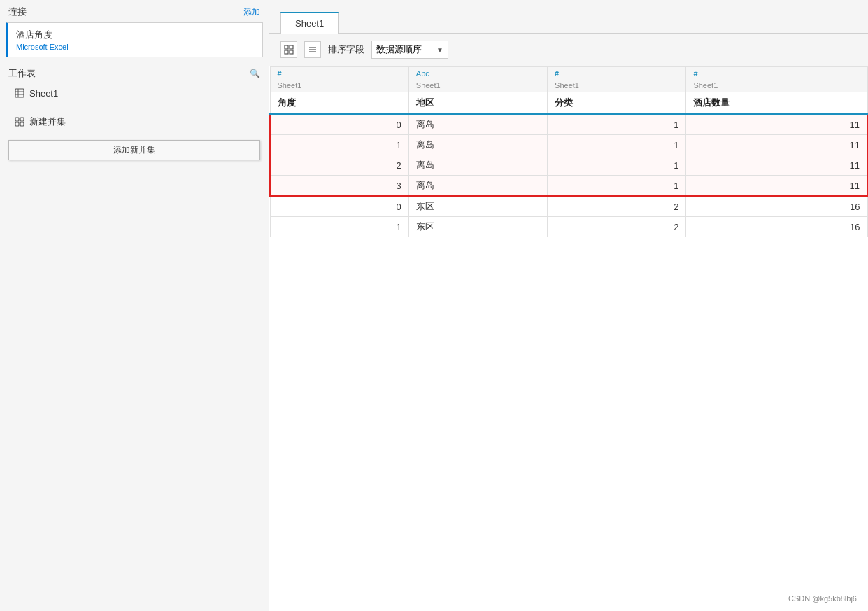 This screenshot has height=611, width=868. What do you see at coordinates (17, 12) in the screenshot?
I see `connection-label: 连接` at bounding box center [17, 12].